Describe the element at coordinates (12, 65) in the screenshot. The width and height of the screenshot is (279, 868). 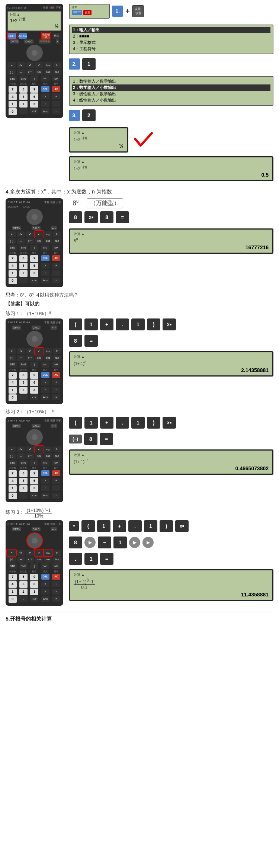
I see `menu-btn: ≡` at that location.